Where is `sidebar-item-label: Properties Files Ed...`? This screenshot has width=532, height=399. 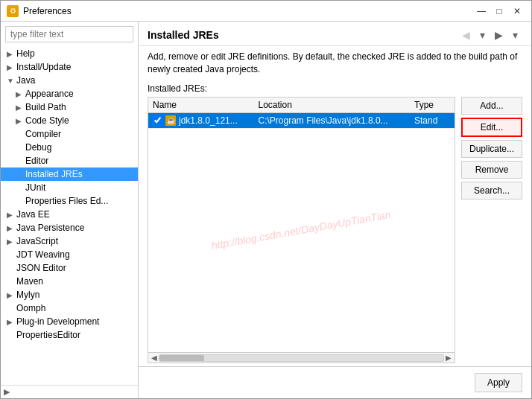
sidebar-item-label: Properties Files Ed... is located at coordinates (67, 201).